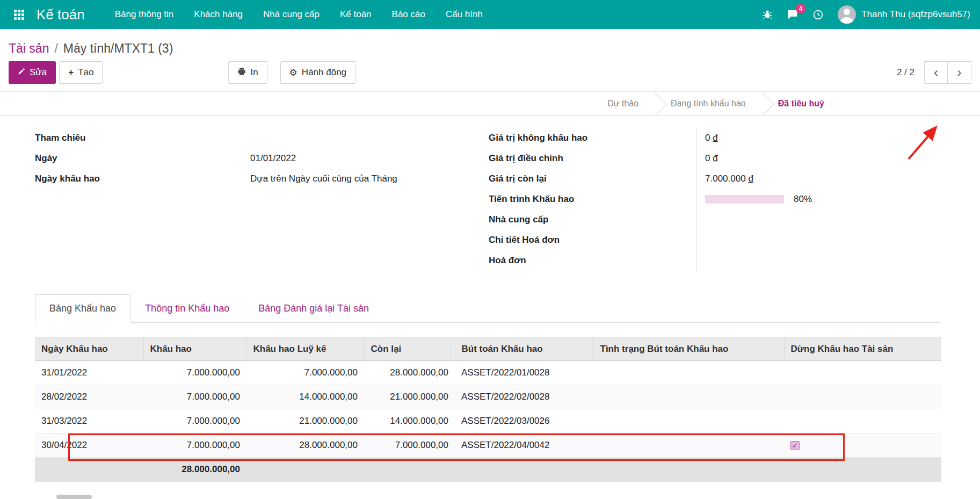 The image size is (980, 499). I want to click on field-label-date: Ngày, so click(143, 158).